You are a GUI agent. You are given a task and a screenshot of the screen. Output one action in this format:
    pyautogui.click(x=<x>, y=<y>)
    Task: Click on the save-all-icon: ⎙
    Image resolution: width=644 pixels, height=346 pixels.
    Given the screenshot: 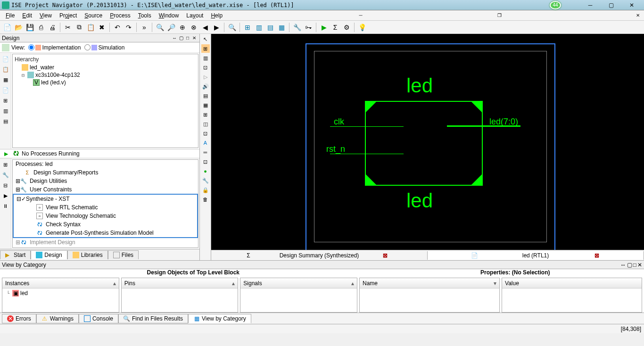 What is the action you would take?
    pyautogui.click(x=41, y=27)
    